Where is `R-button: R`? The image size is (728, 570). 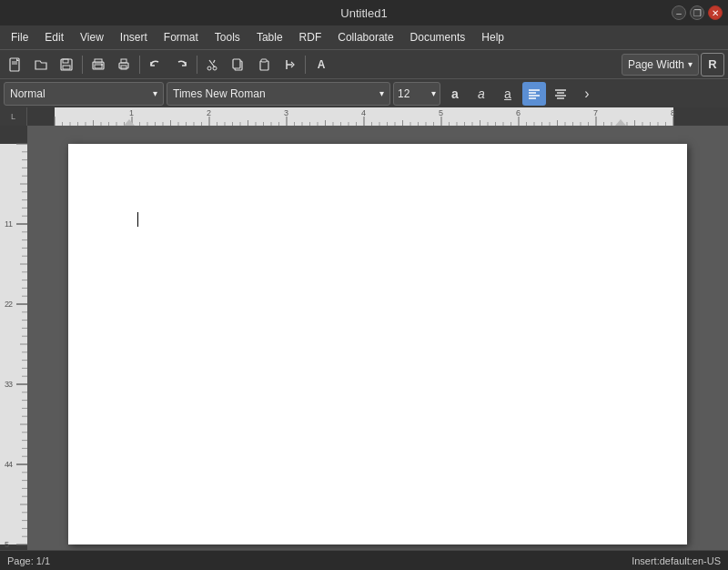 R-button: R is located at coordinates (713, 65).